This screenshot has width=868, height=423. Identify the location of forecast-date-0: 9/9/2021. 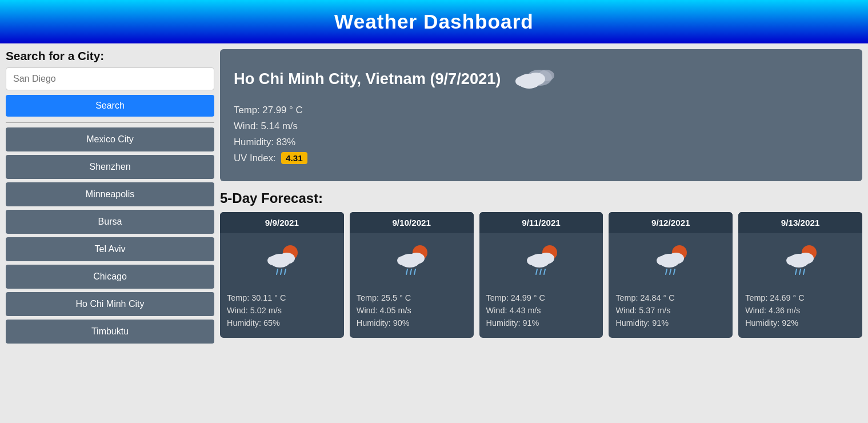
(282, 223).